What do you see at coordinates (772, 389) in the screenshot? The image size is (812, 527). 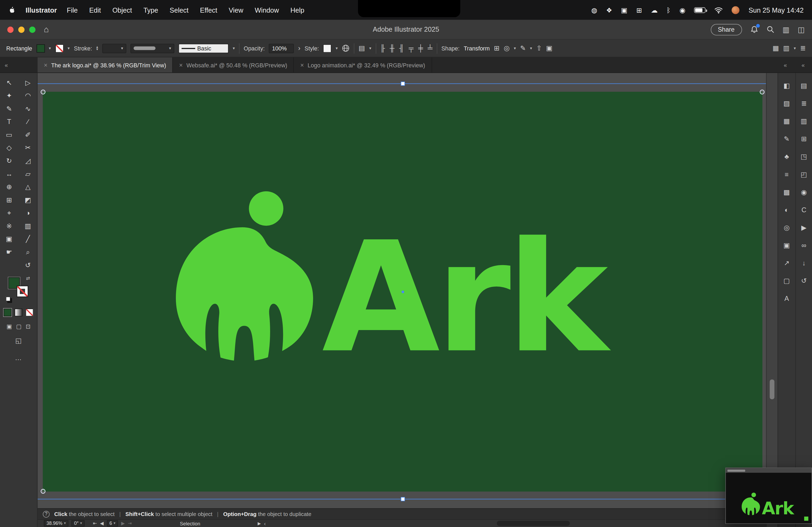 I see `vertical-scrollbar-thumb` at bounding box center [772, 389].